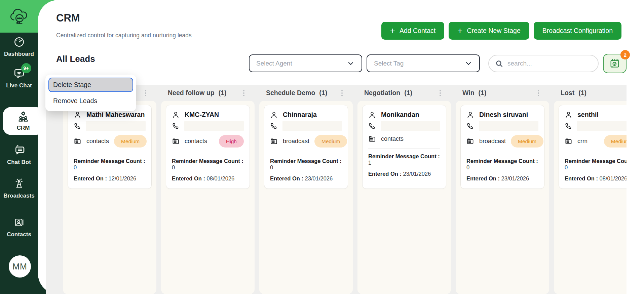 This screenshot has height=294, width=644. I want to click on kanban-column: Mathi Maheswaran contacts Medium Reminde…, so click(110, 190).